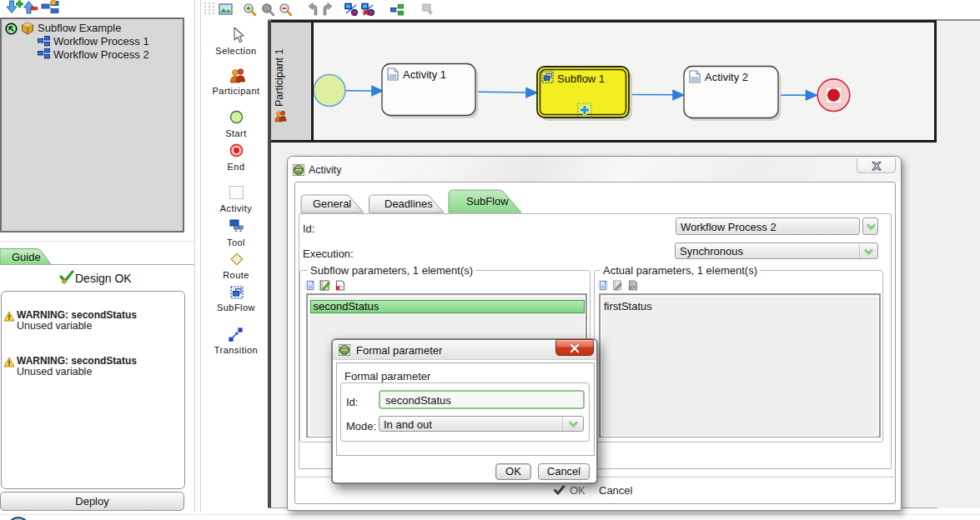  Describe the element at coordinates (487, 202) in the screenshot. I see `svg-text: SubFlow` at that location.